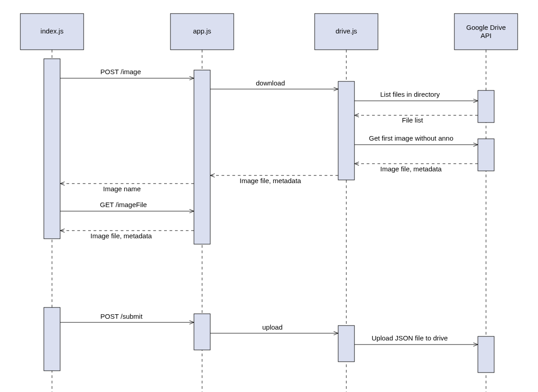 The height and width of the screenshot is (392, 538). I want to click on msg-image-meta-3-label: Image file, metadata, so click(121, 236).